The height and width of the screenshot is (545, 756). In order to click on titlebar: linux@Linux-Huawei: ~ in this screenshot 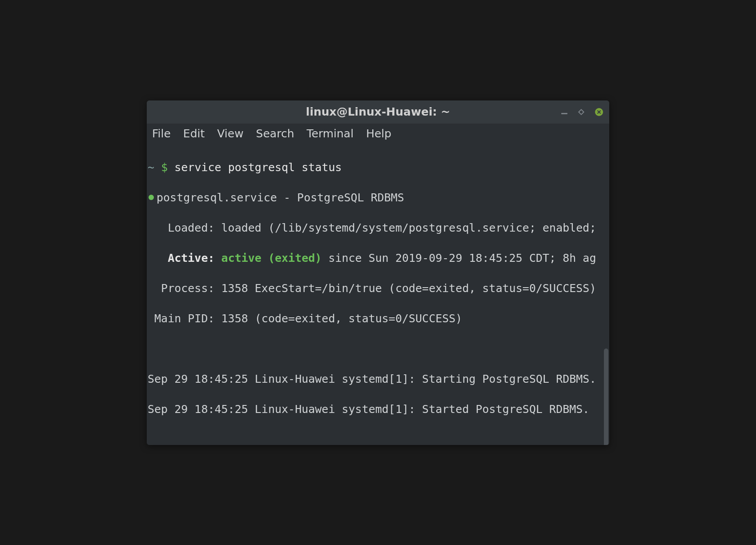, I will do `click(378, 112)`.